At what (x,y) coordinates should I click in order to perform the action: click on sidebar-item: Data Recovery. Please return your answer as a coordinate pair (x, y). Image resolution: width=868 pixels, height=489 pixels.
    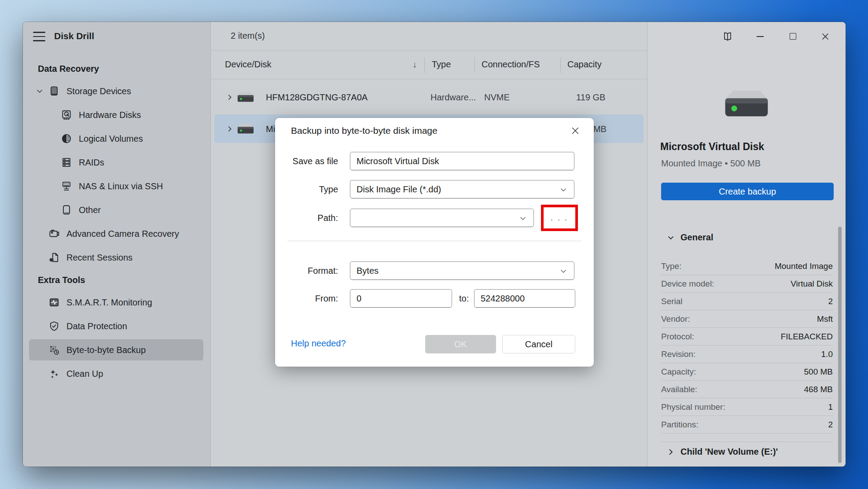
    Looking at the image, I should click on (117, 69).